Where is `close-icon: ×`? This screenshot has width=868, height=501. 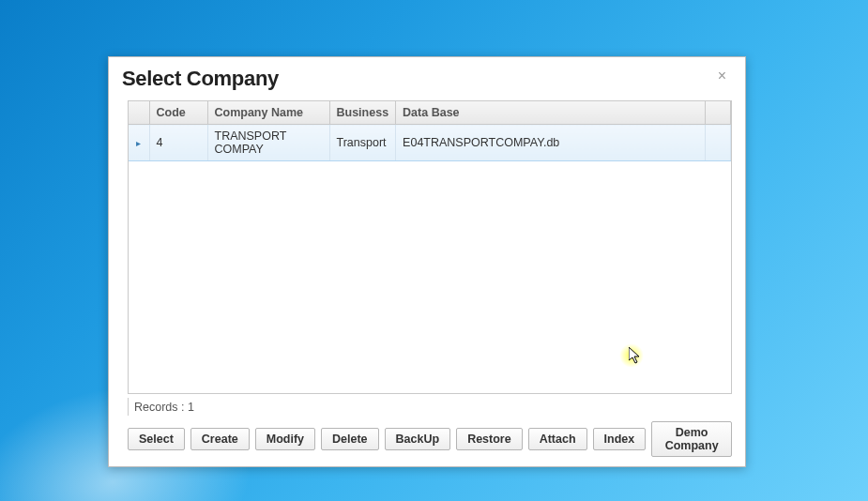 close-icon: × is located at coordinates (723, 76).